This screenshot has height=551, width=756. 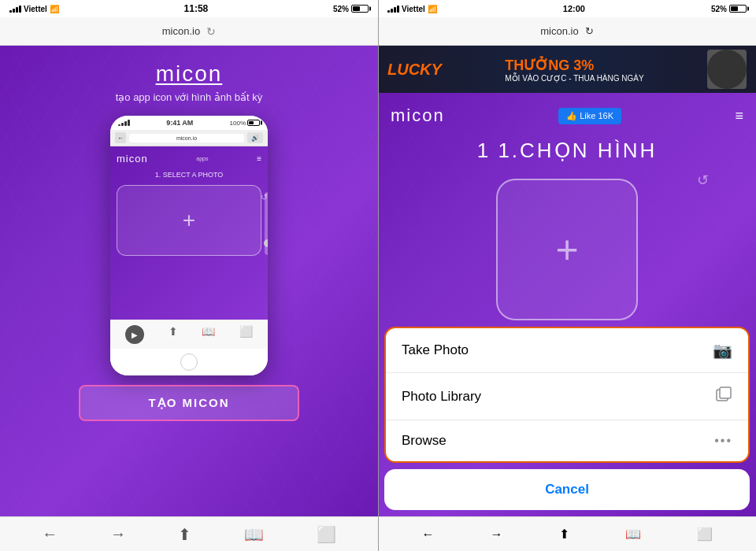 I want to click on right-status-bar: Viettel 📶 12:00 52%, so click(x=567, y=9).